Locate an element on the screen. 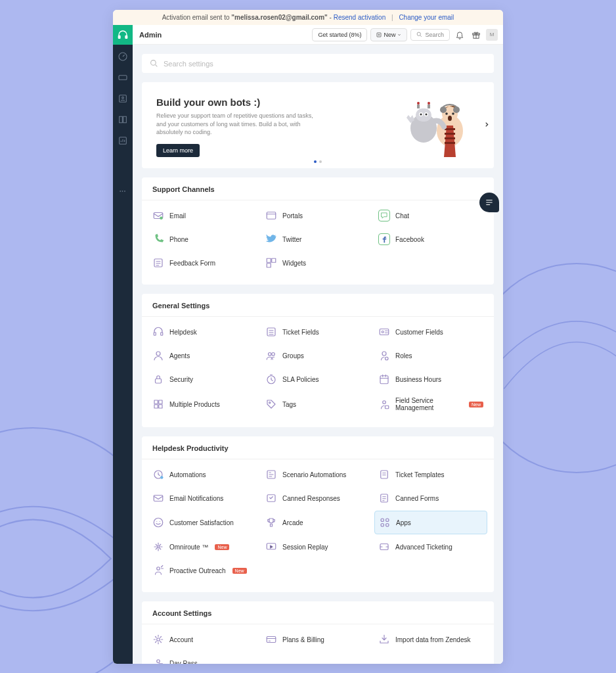 The width and height of the screenshot is (616, 673). setting-label: Roles is located at coordinates (404, 356).